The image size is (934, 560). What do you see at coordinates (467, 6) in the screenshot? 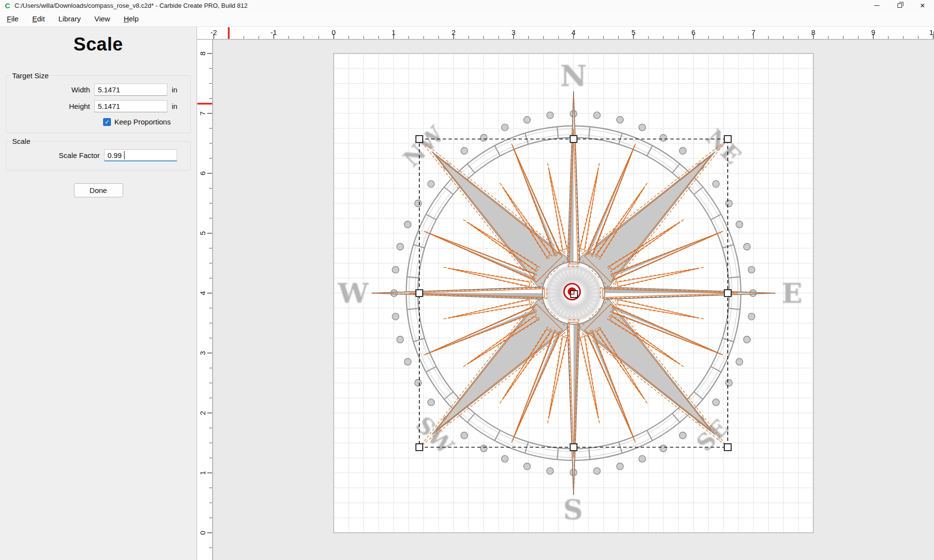
I see `titlebar: C C:/Users/willa/Downloads/compass_rose_…` at bounding box center [467, 6].